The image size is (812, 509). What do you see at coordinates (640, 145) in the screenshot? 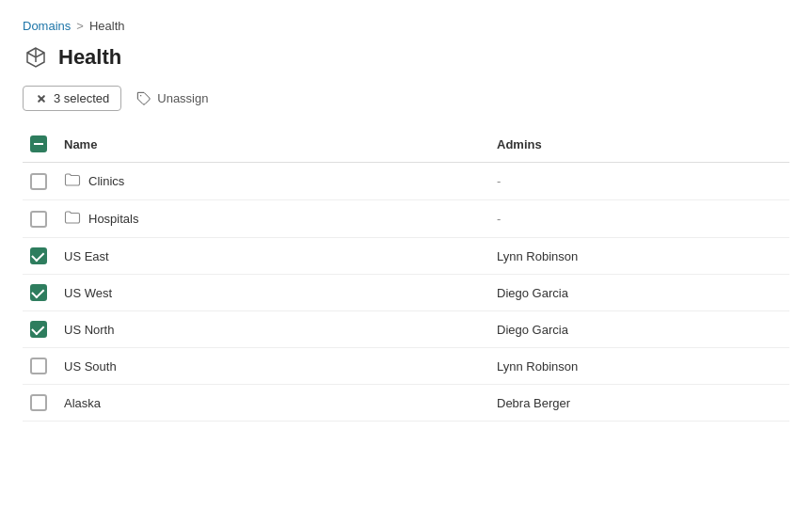
I see `col-header-admins: Admins` at bounding box center [640, 145].